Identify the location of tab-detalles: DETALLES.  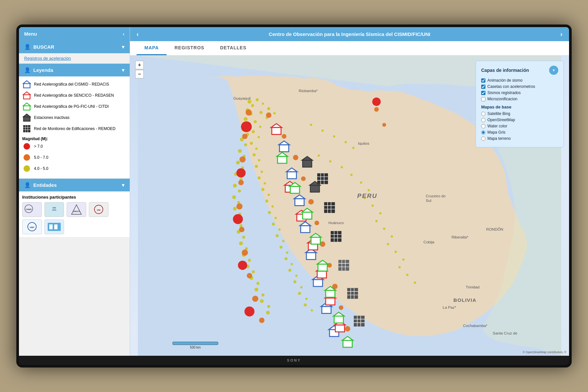
(233, 48).